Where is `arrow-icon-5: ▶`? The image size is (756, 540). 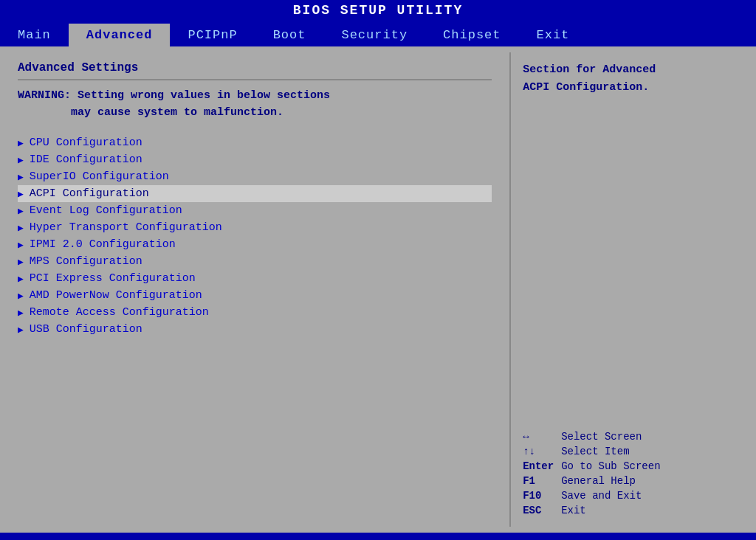
arrow-icon-5: ▶ is located at coordinates (21, 228).